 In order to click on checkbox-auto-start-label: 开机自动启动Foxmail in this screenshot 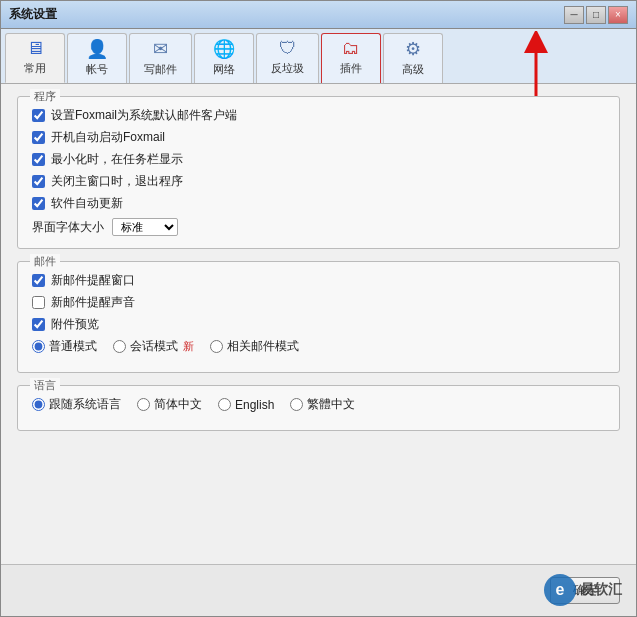, I will do `click(108, 138)`.